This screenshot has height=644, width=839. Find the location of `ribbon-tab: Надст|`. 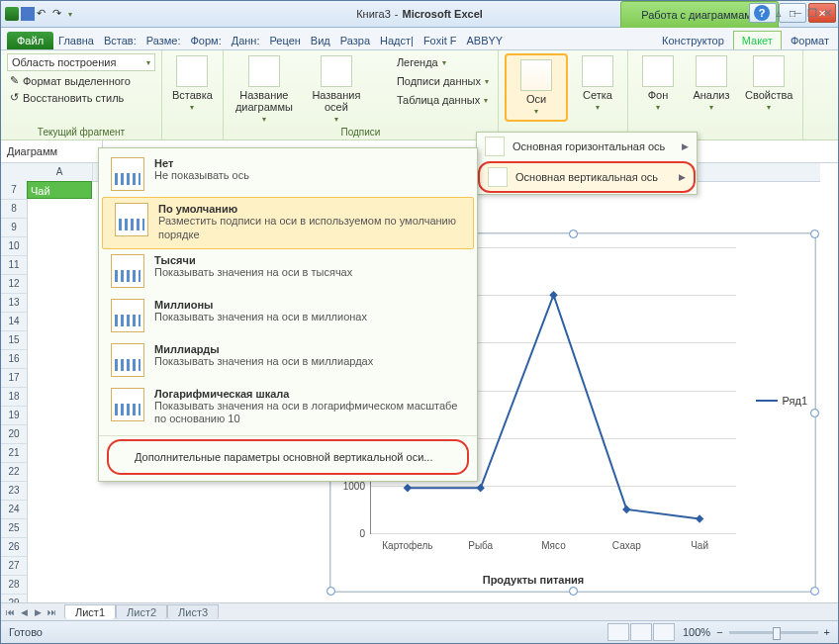

ribbon-tab: Надст| is located at coordinates (397, 40).